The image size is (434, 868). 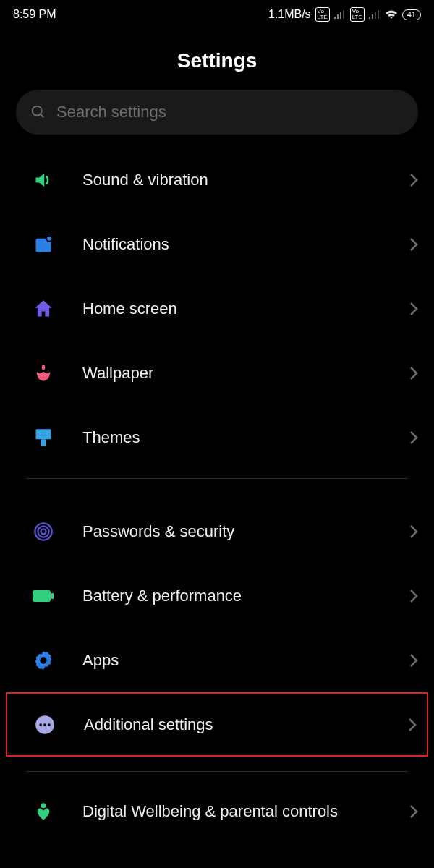 I want to click on notifications-icon, so click(x=43, y=244).